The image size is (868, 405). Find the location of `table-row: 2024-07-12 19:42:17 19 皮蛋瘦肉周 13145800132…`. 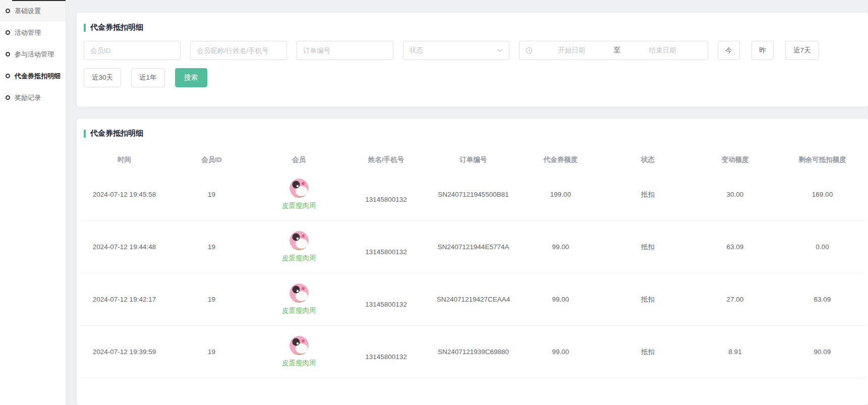

table-row: 2024-07-12 19:42:17 19 皮蛋瘦肉周 13145800132… is located at coordinates (473, 300).